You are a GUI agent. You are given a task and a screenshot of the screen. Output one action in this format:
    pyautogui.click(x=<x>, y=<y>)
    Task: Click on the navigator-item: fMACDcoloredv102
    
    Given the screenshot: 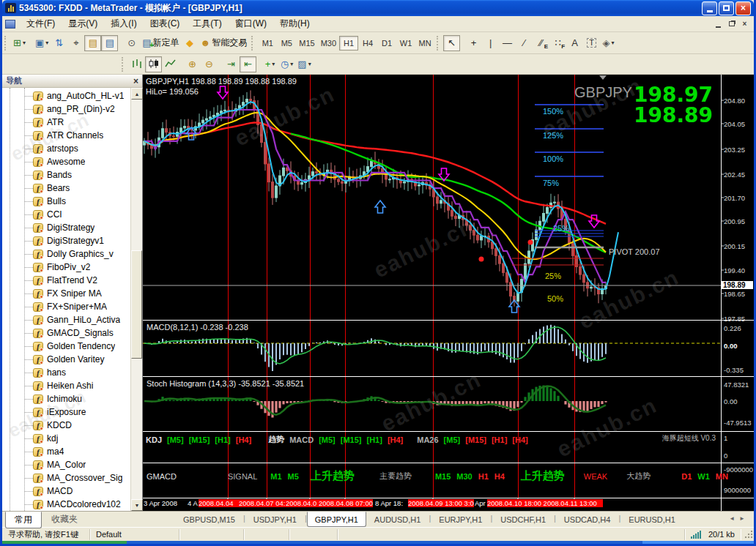 What is the action you would take?
    pyautogui.click(x=66, y=504)
    